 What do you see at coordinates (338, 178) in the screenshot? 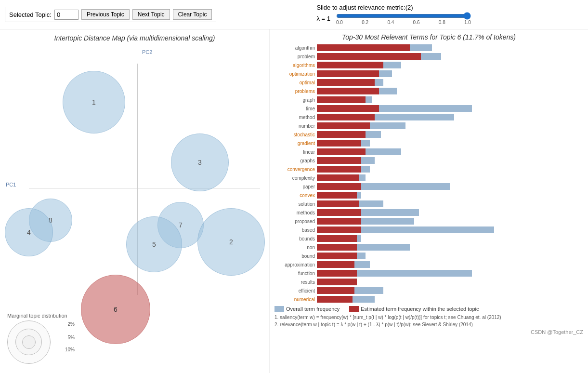
I see `bar-fg-complexity` at bounding box center [338, 178].